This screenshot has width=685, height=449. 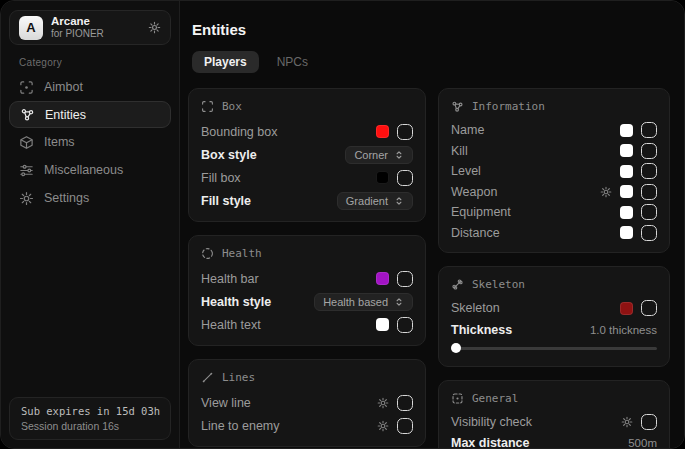 What do you see at coordinates (90, 142) in the screenshot?
I see `sidebar-item-items: Items` at bounding box center [90, 142].